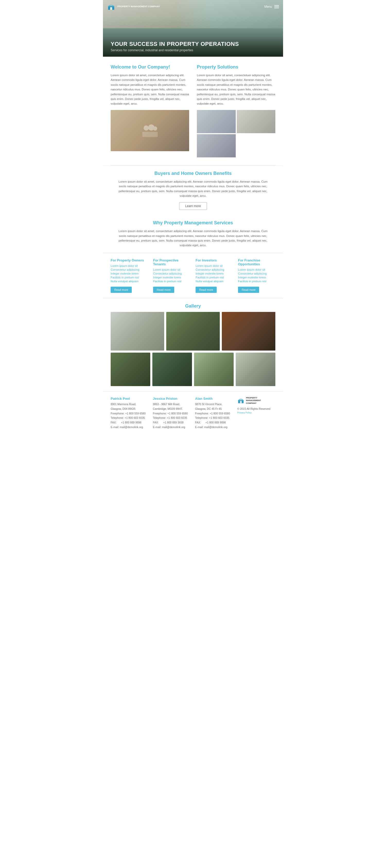 Image resolution: width=386 pixels, height=868 pixels. Describe the element at coordinates (172, 413) in the screenshot. I see `footer-contact-1: Jessica Priston 9863 - 9867 Mill Road, C…` at that location.